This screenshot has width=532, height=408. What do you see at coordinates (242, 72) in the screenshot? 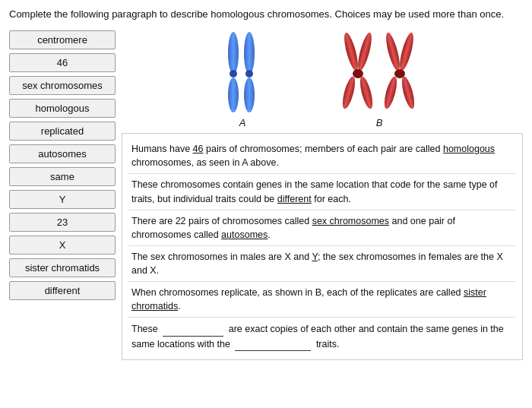
I see `chromosome-a1` at bounding box center [242, 72].